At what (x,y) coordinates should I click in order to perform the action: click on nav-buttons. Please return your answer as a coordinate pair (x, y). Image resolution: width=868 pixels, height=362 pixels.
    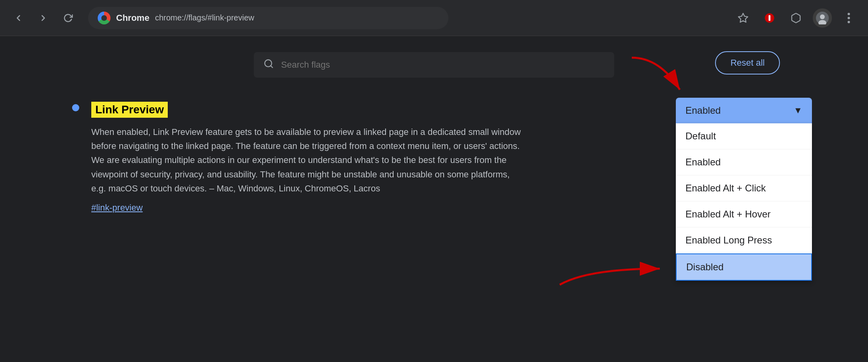
    Looking at the image, I should click on (43, 18).